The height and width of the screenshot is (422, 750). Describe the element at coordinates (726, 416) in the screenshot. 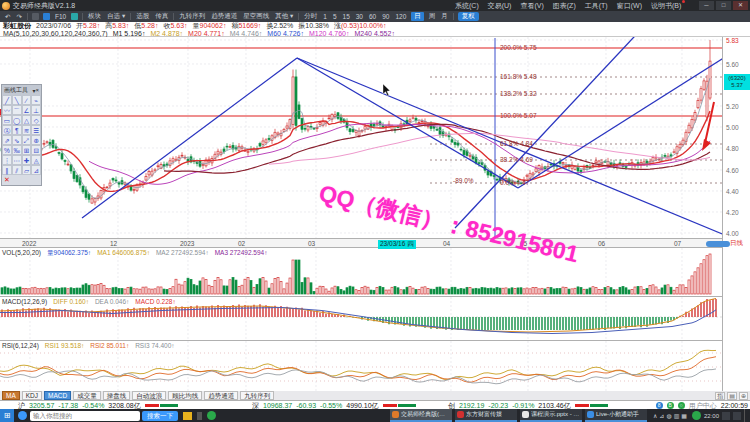

I see `notification-icon` at that location.